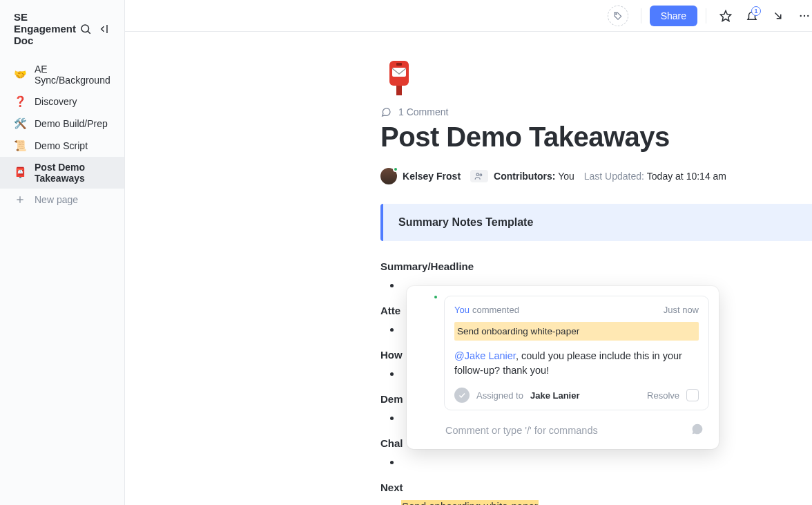 This screenshot has width=812, height=505. What do you see at coordinates (525, 176) in the screenshot?
I see `contributors-label: Contributors:` at bounding box center [525, 176].